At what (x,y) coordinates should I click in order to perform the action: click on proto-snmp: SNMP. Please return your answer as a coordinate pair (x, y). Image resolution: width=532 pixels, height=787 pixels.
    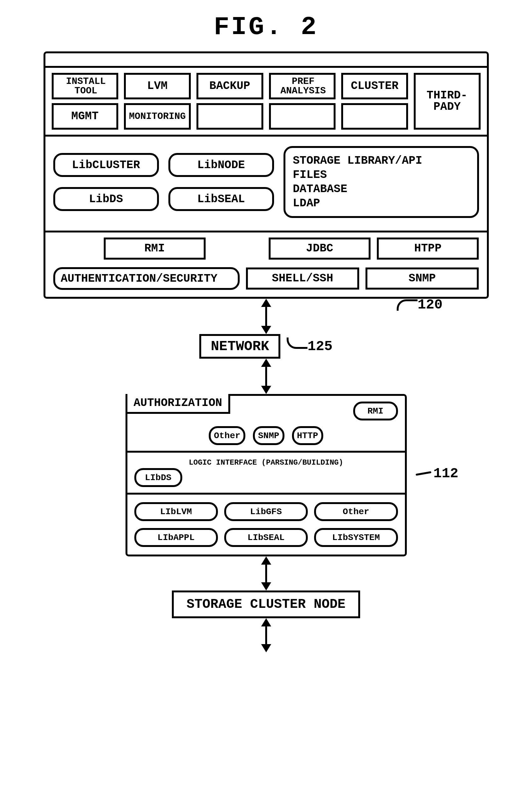
    Looking at the image, I should click on (422, 278).